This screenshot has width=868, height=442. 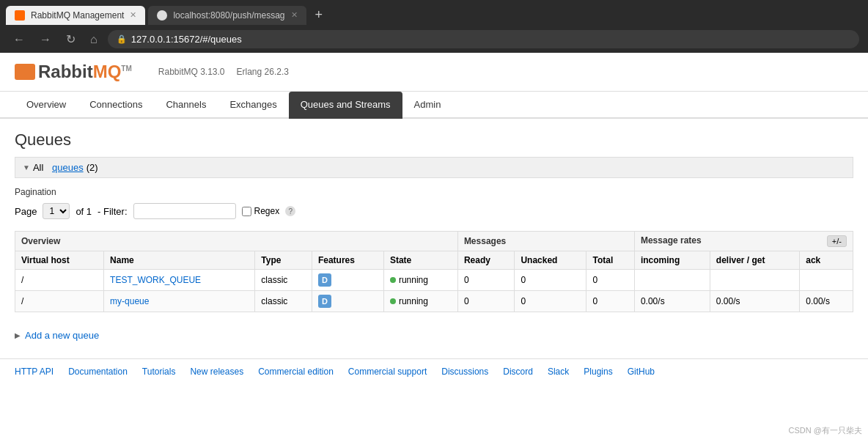 I want to click on forward-button: →, so click(x=45, y=40).